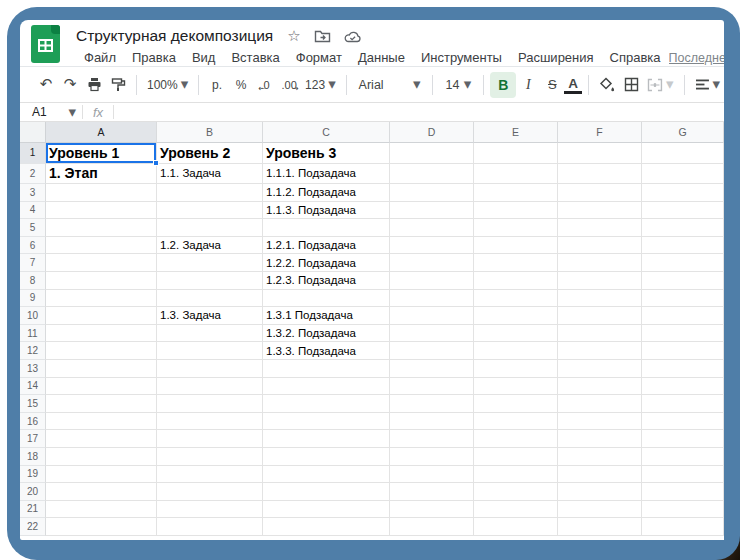  I want to click on cell-E12, so click(516, 351).